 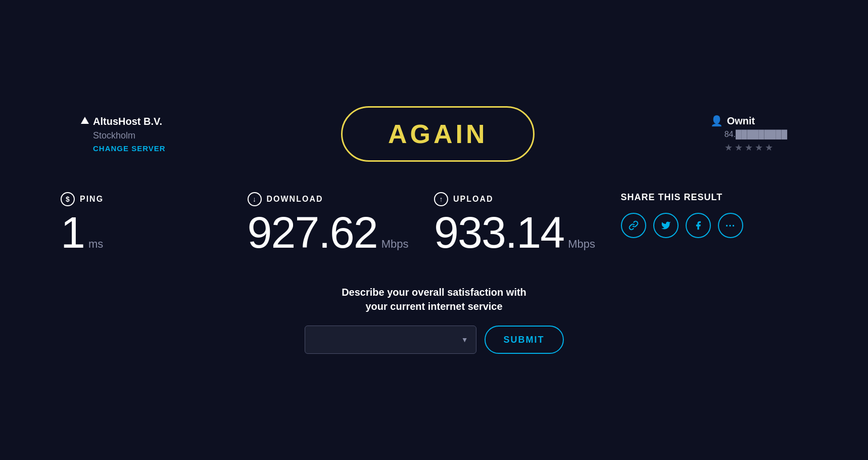 I want to click on server-name-label: AltusHost B.V., so click(x=127, y=121).